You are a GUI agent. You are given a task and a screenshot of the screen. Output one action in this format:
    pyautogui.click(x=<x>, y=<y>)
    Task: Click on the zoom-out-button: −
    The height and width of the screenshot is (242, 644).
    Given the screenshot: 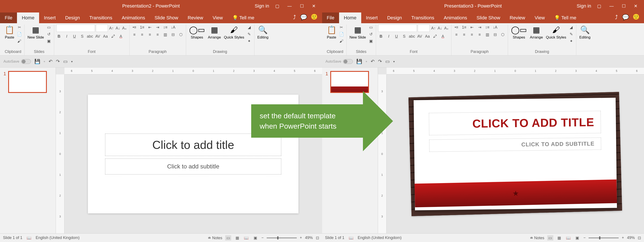 What is the action you would take?
    pyautogui.click(x=262, y=238)
    